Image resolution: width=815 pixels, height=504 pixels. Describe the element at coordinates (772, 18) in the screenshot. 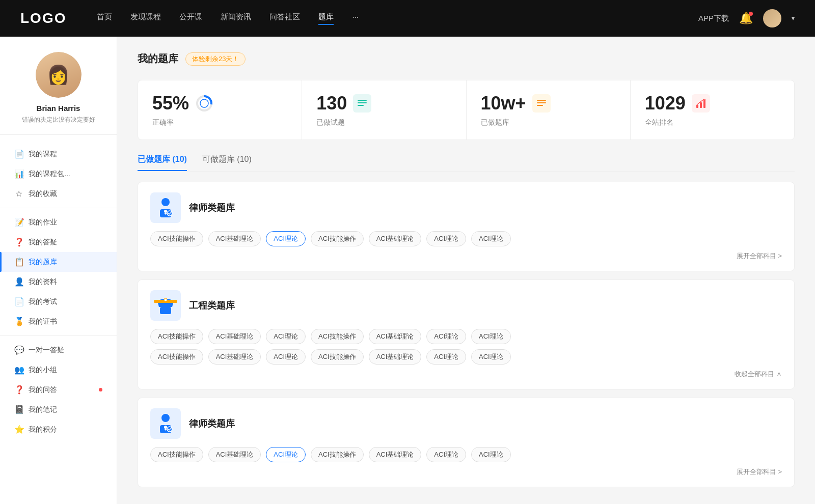

I see `avatar` at that location.